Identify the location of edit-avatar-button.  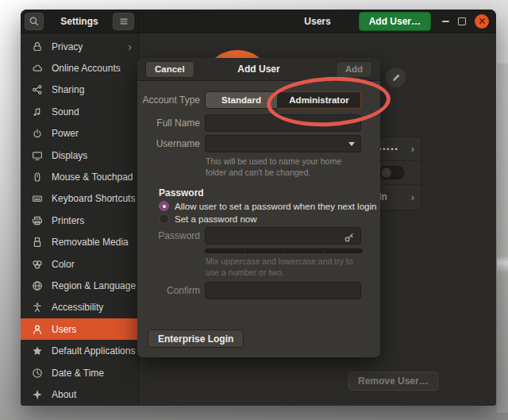
(395, 78).